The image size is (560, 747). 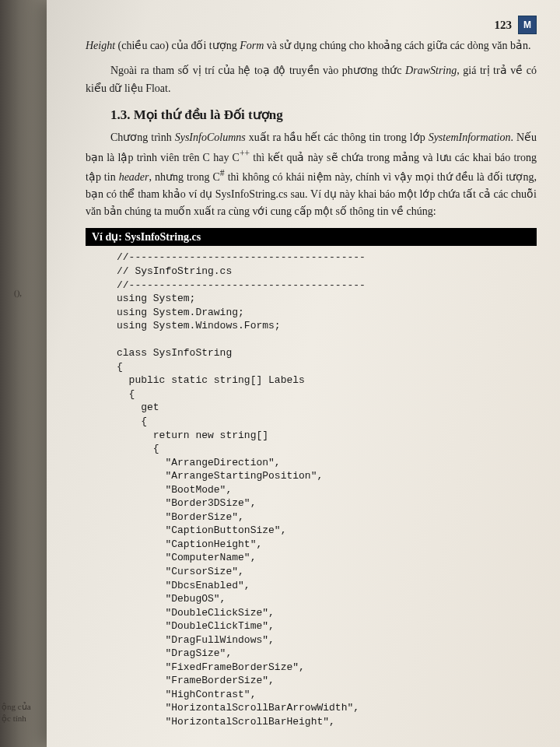 What do you see at coordinates (527, 25) in the screenshot?
I see `publisher-logo-icon: M` at bounding box center [527, 25].